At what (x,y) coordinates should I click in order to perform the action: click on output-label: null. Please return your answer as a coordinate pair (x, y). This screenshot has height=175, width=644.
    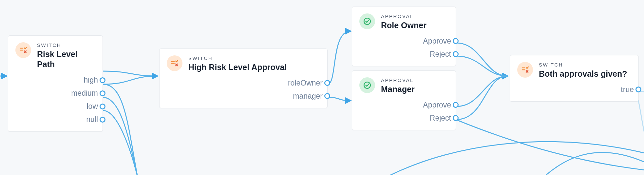
    Looking at the image, I should click on (92, 119).